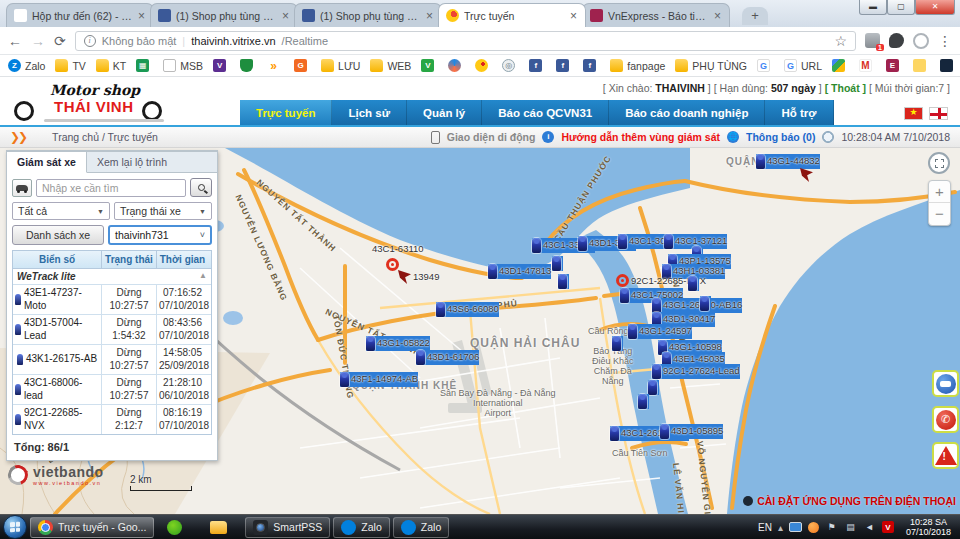 This screenshot has width=960, height=539. Describe the element at coordinates (946, 384) in the screenshot. I see `support-vehicle-button` at that location.